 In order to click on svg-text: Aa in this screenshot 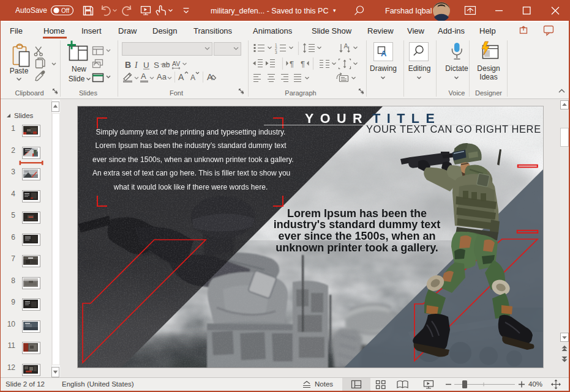, I will do `click(162, 77)`.